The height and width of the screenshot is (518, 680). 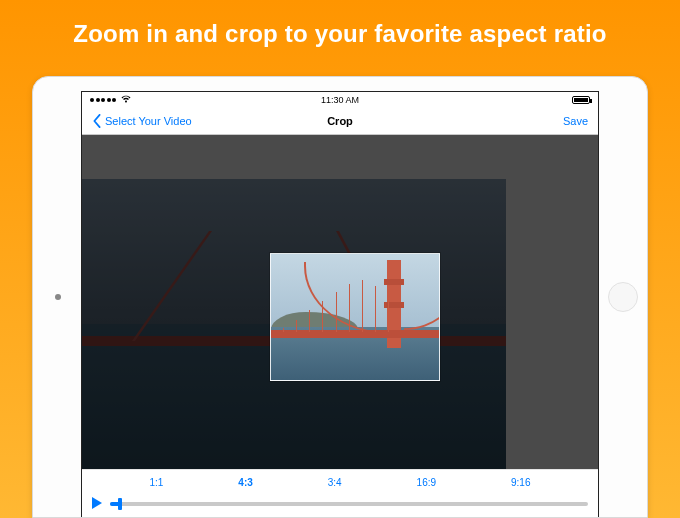 What do you see at coordinates (120, 504) in the screenshot?
I see `scrubber-thumb` at bounding box center [120, 504].